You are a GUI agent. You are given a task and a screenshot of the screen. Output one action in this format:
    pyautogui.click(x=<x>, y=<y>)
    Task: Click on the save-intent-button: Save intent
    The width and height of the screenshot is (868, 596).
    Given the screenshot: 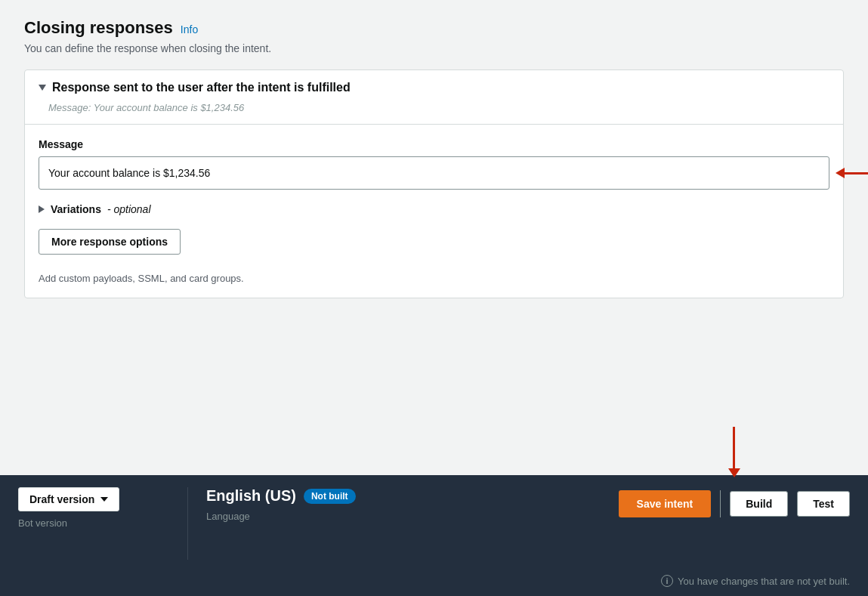 What is the action you would take?
    pyautogui.click(x=665, y=504)
    